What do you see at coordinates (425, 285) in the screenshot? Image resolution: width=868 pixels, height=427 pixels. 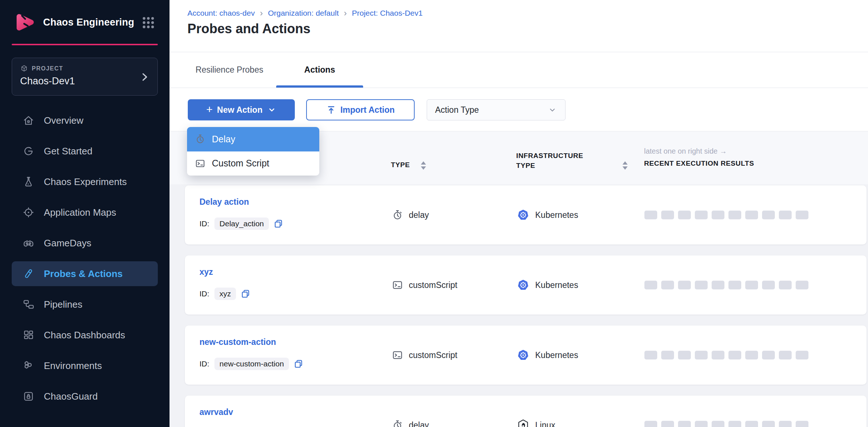 I see `type-cell: customScript` at bounding box center [425, 285].